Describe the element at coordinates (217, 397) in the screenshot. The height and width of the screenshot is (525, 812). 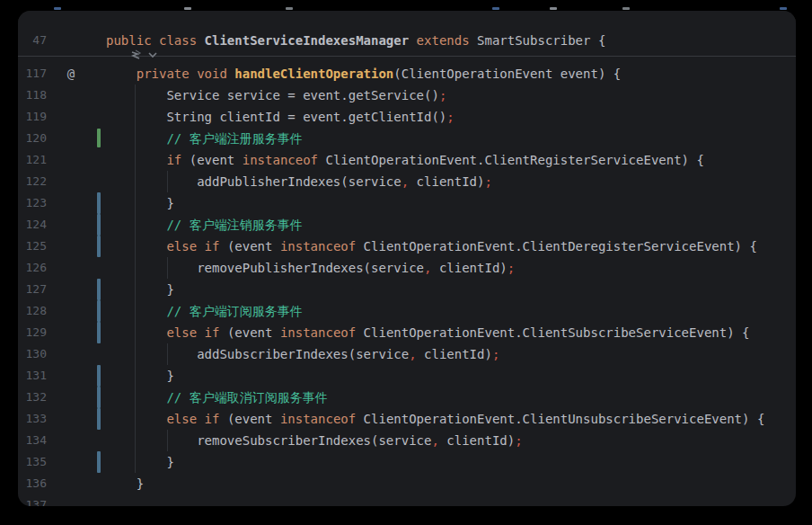
I see `code-text: // 客户端取消订阅服务事件` at that location.